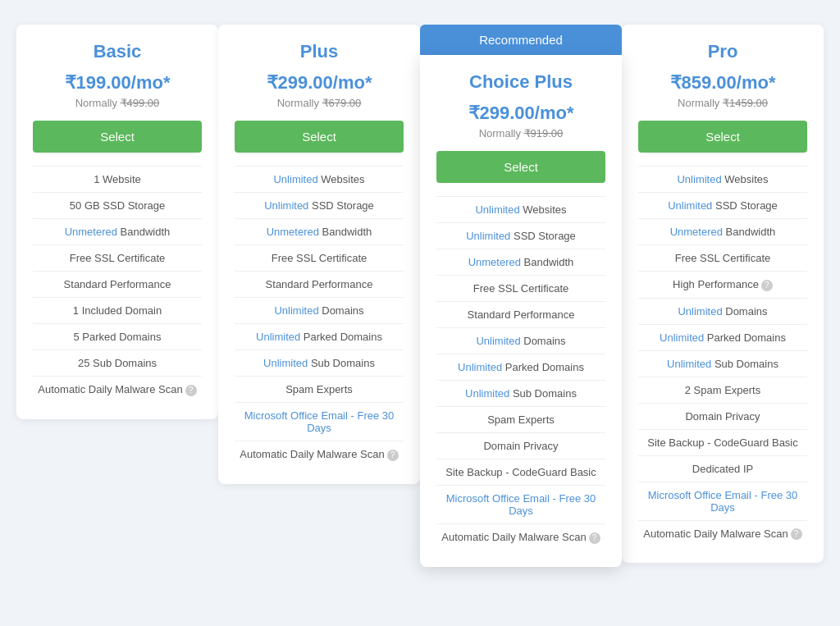  I want to click on plan-original-price-plus: Normally ₹679.00, so click(319, 103).